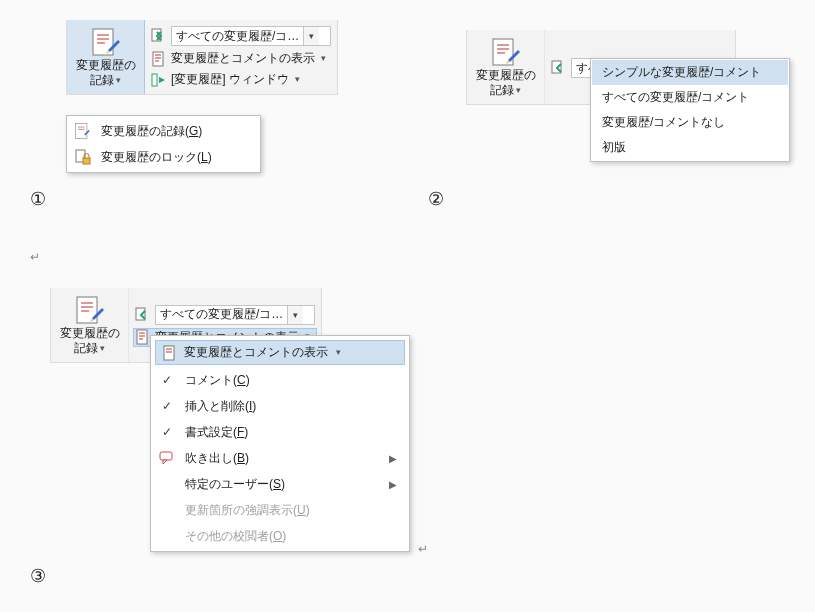 This screenshot has width=815, height=612. Describe the element at coordinates (690, 72) in the screenshot. I see `list-item: シンプルな変更履歴/コメント` at that location.